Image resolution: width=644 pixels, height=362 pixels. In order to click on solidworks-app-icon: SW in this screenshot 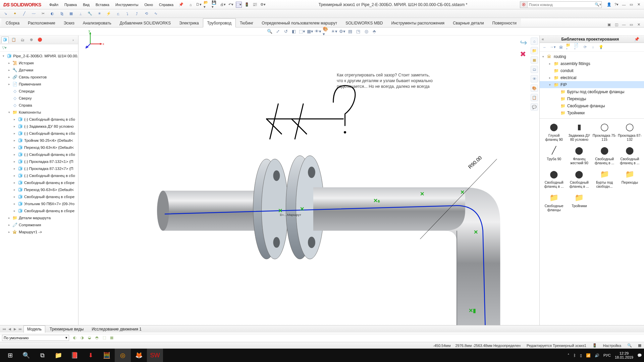, I will do `click(155, 355)`.